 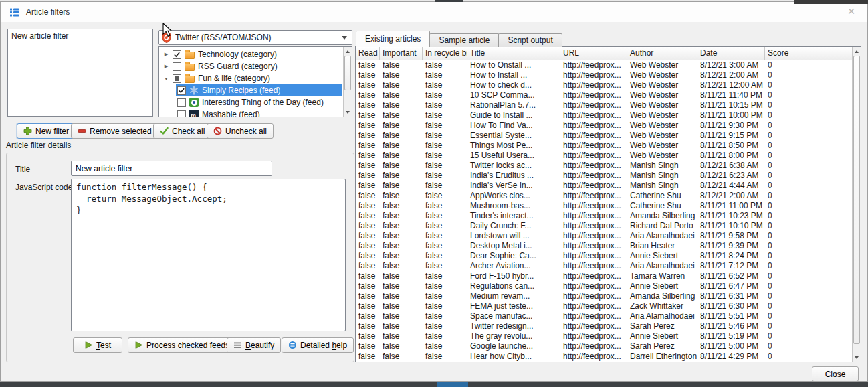 I want to click on table-row: falsefalsefalseDear Sophie: Ca...http://…, so click(x=604, y=256).